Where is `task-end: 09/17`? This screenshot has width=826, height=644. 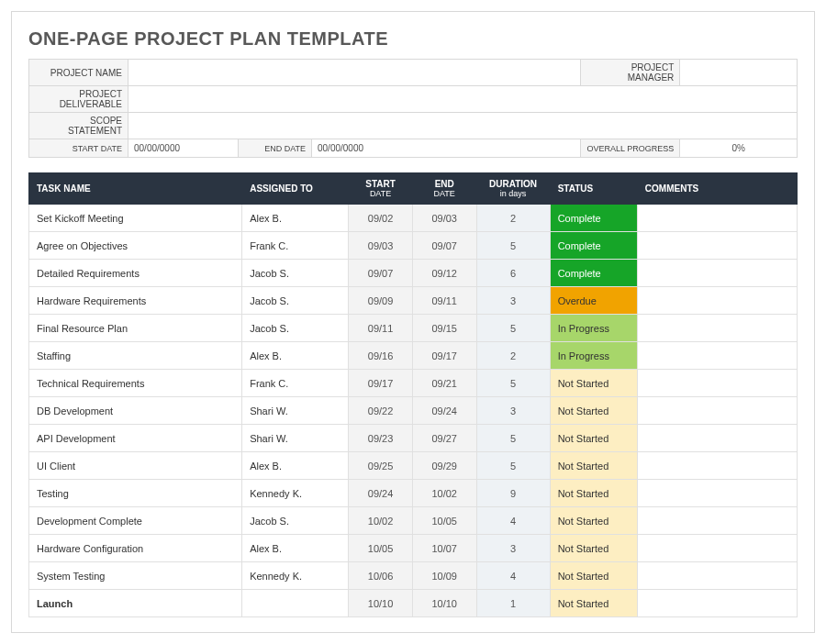
task-end: 09/17 is located at coordinates (444, 356).